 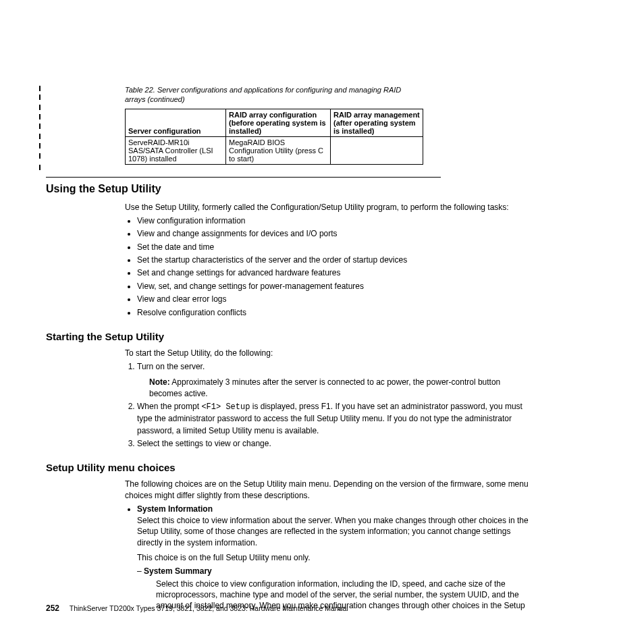 I want to click on step-2: When the prompt <F1> Setup is displayed,…, so click(x=333, y=419).